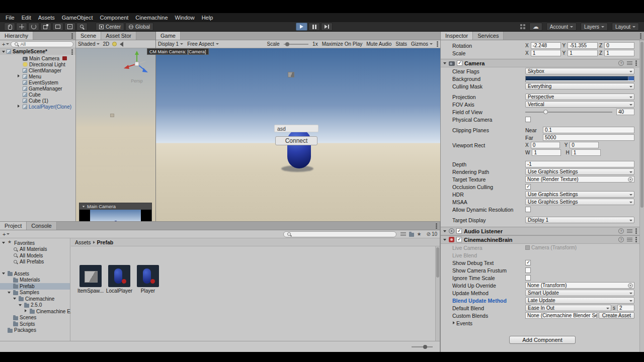  What do you see at coordinates (580, 79) in the screenshot?
I see `background-color-field` at bounding box center [580, 79].